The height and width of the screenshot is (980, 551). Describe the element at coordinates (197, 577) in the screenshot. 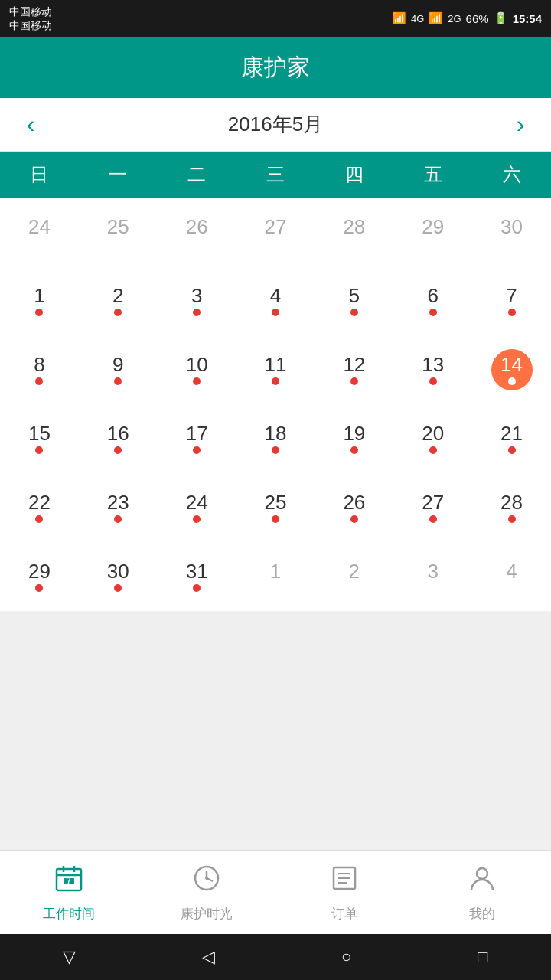

I see `calendar-day: 31` at that location.